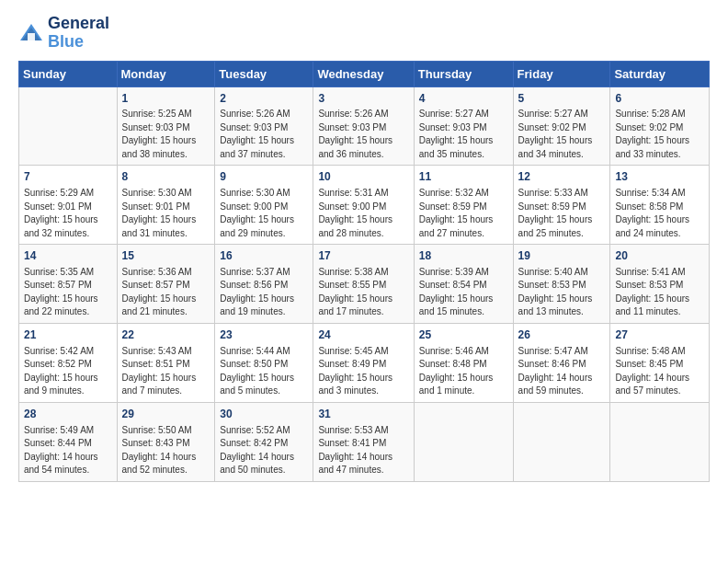  I want to click on day-number: 2, so click(264, 99).